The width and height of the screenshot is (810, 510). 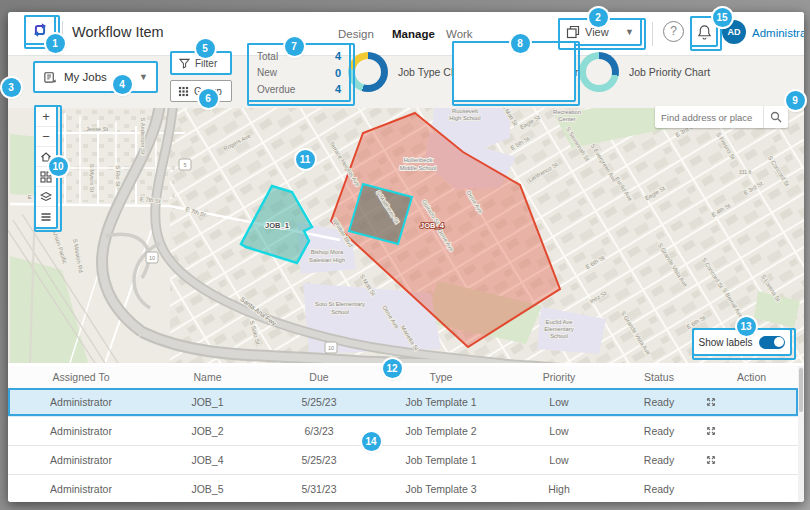 What do you see at coordinates (208, 489) in the screenshot?
I see `cell-name: JOB_5` at bounding box center [208, 489].